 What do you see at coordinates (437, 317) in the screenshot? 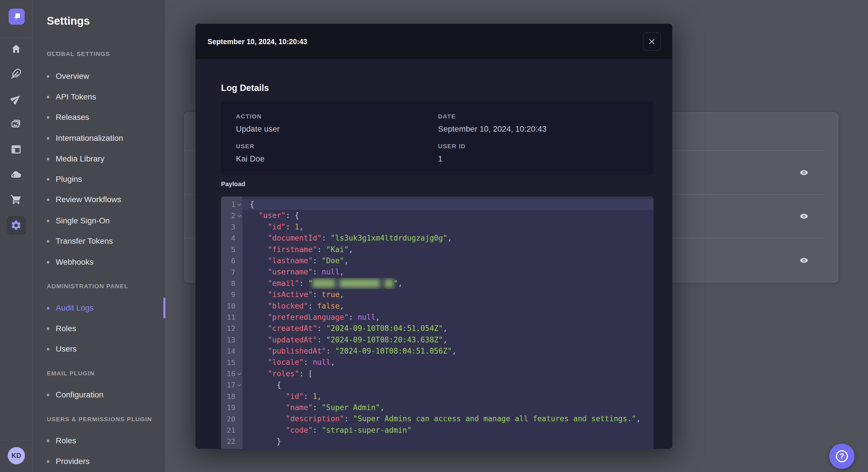
I see `code-line-11: 11 "preferedLanguage": null,` at bounding box center [437, 317].